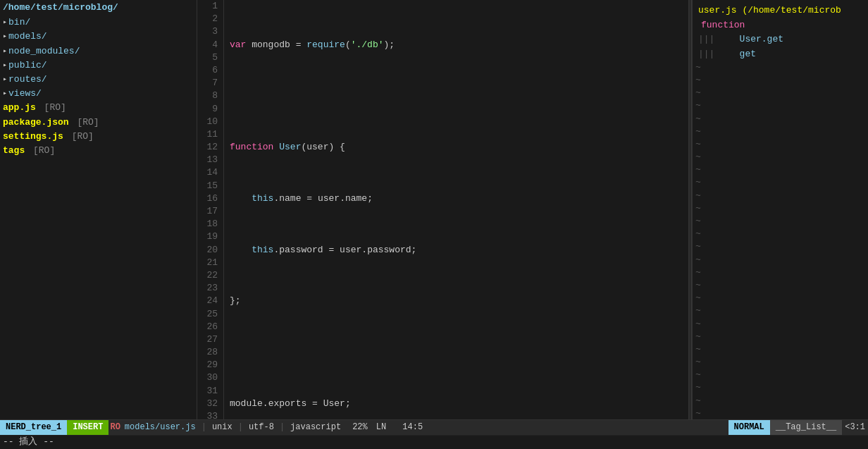 Image resolution: width=868 pixels, height=449 pixels. Describe the element at coordinates (223, 427) in the screenshot. I see `format-label: unix` at that location.